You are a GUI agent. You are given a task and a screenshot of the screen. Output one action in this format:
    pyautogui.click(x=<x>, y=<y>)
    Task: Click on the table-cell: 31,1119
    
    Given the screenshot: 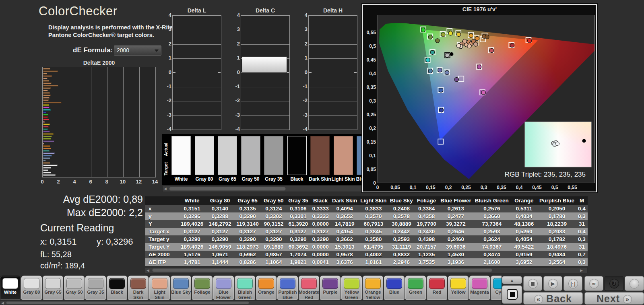 What is the action you would take?
    pyautogui.click(x=401, y=247)
    